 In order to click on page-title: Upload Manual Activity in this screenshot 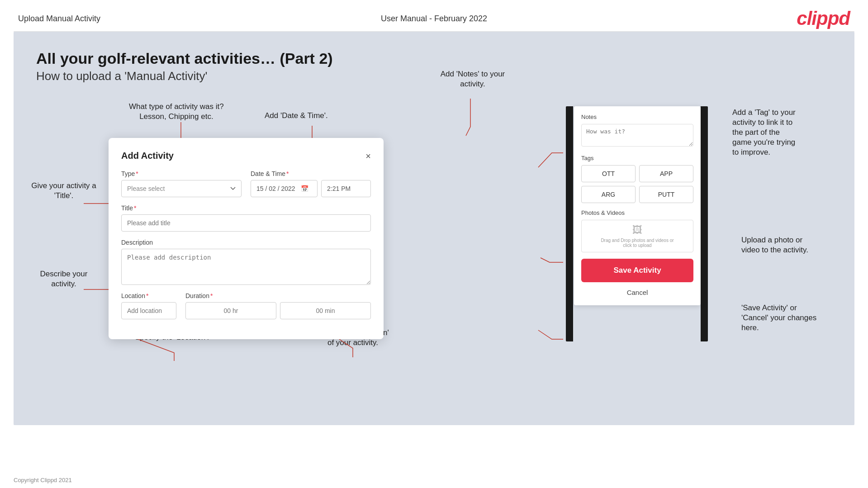, I will do `click(59, 19)`.